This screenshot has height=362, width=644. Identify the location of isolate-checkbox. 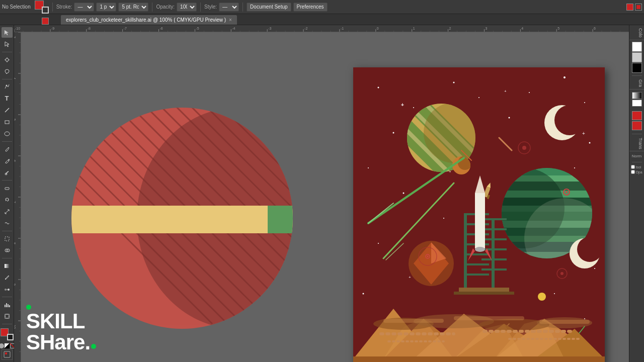
(633, 167).